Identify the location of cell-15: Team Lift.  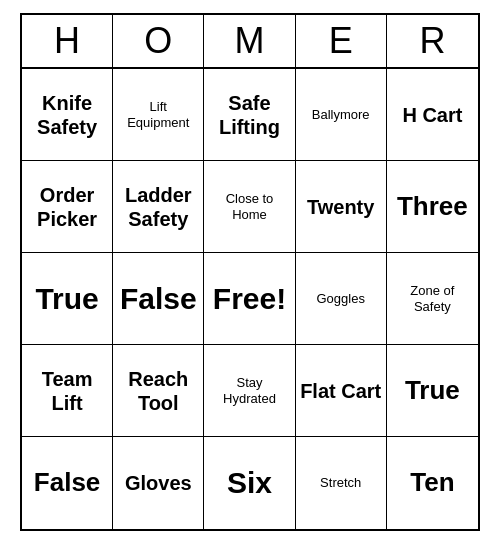
(68, 391).